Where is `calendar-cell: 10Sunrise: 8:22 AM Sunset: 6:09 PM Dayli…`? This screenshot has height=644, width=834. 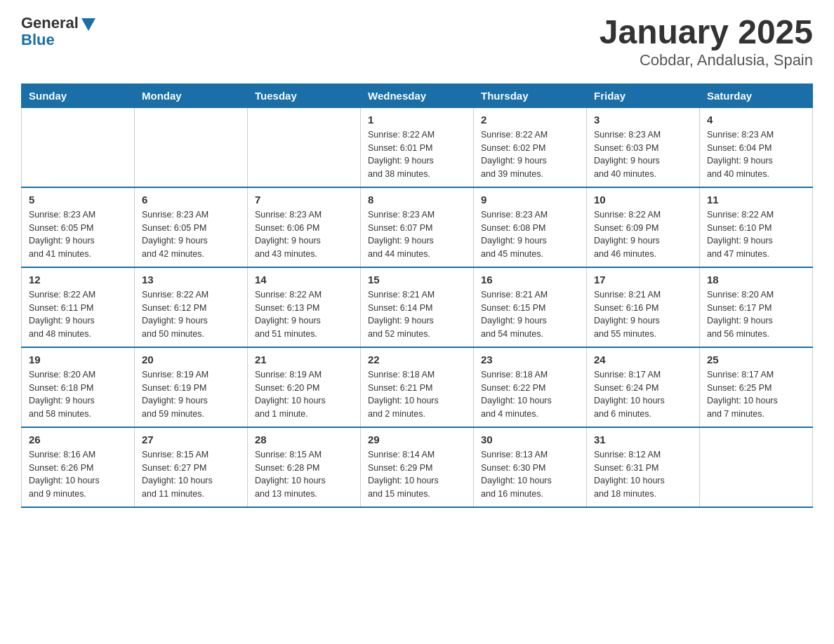
calendar-cell: 10Sunrise: 8:22 AM Sunset: 6:09 PM Dayli… is located at coordinates (643, 227).